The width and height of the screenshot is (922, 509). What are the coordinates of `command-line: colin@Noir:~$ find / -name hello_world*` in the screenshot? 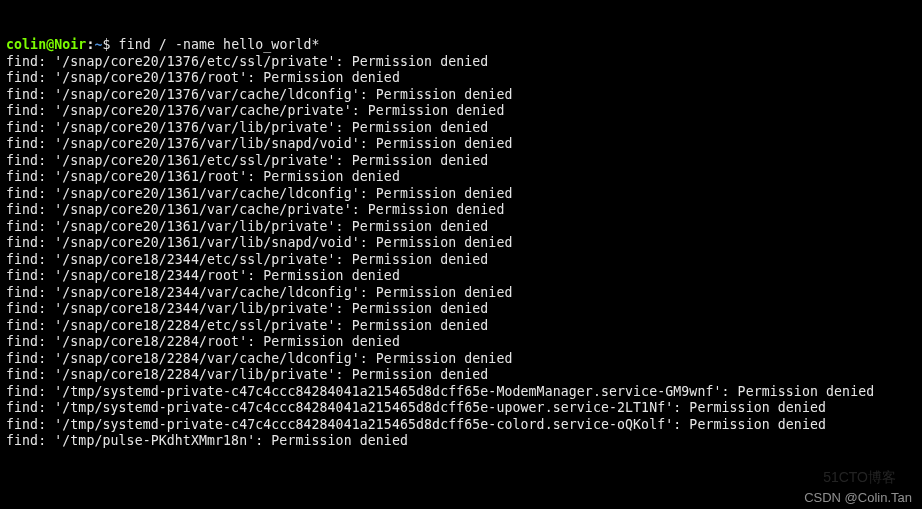 It's located at (461, 46).